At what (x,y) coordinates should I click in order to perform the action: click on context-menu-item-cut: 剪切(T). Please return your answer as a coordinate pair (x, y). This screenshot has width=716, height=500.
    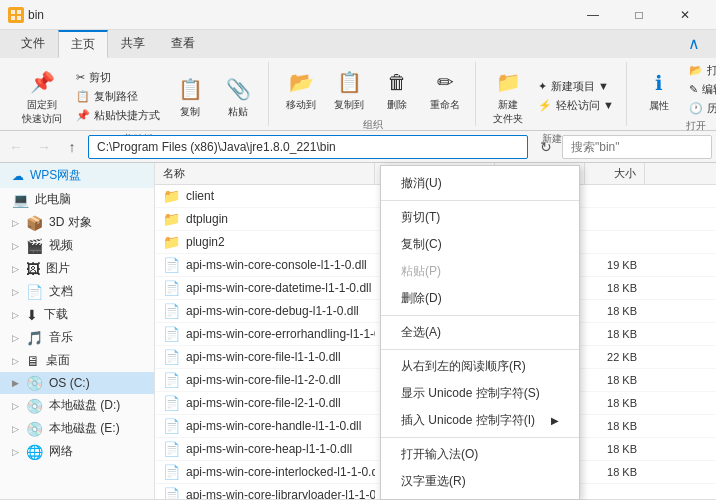
    Looking at the image, I should click on (480, 218).